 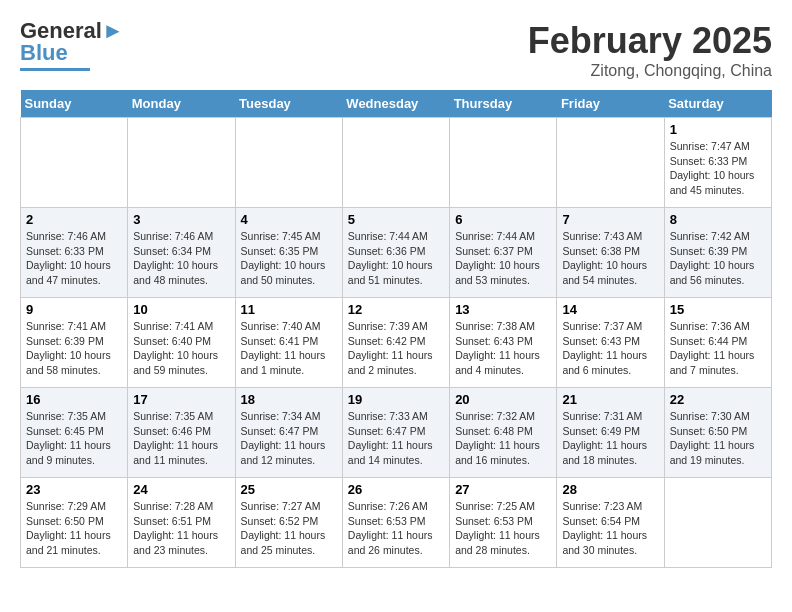 What do you see at coordinates (289, 528) in the screenshot?
I see `day-info: Sunrise: 7:27 AM Sunset: 6:52 PM Dayligh…` at bounding box center [289, 528].